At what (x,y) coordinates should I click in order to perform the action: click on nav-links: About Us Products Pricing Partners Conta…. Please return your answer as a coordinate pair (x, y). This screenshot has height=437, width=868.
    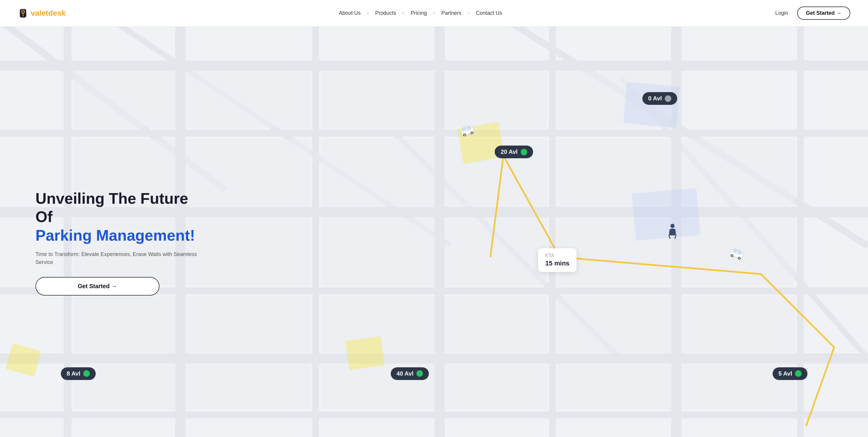
    Looking at the image, I should click on (421, 13).